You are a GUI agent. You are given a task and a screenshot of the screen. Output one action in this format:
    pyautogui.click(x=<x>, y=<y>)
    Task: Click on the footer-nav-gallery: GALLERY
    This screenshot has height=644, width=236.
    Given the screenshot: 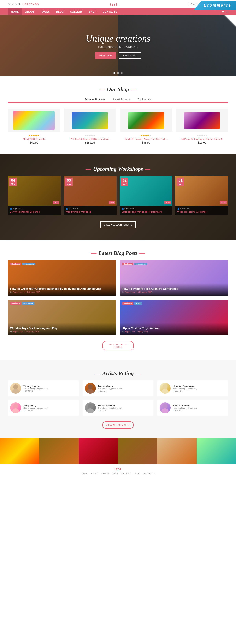 What is the action you would take?
    pyautogui.click(x=126, y=473)
    